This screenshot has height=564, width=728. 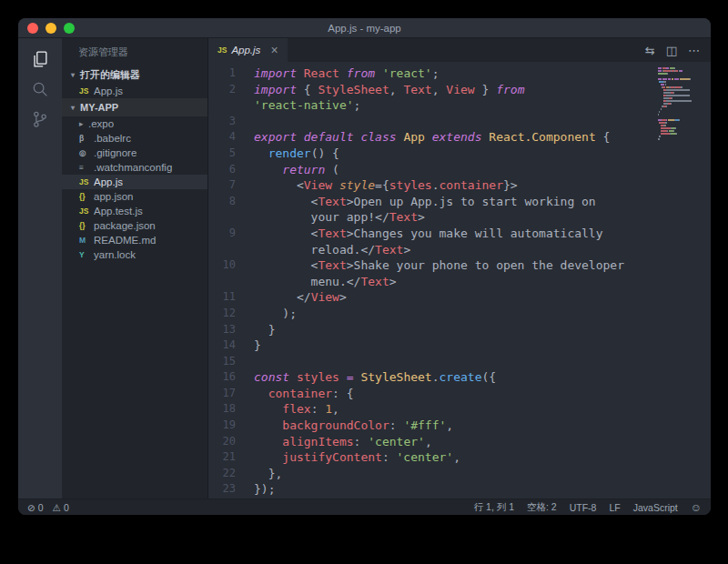 I want to click on file-type-icon: {}, so click(x=86, y=226).